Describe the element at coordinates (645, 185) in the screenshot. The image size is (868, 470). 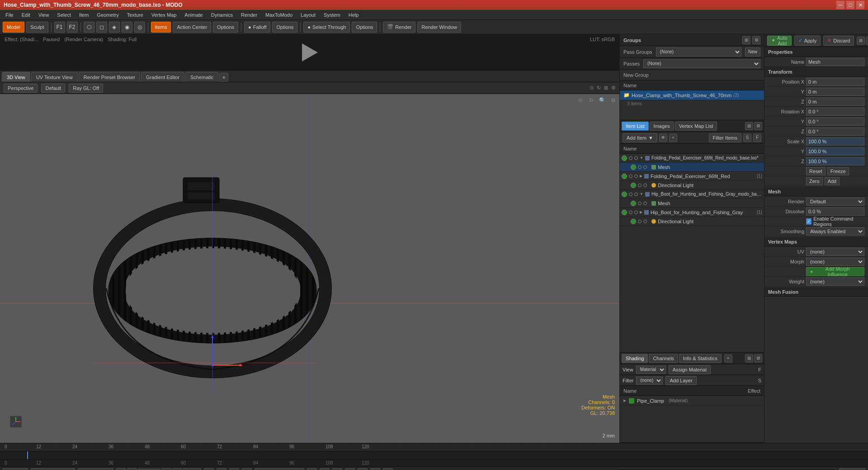
I see `item-vis-4b` at that location.